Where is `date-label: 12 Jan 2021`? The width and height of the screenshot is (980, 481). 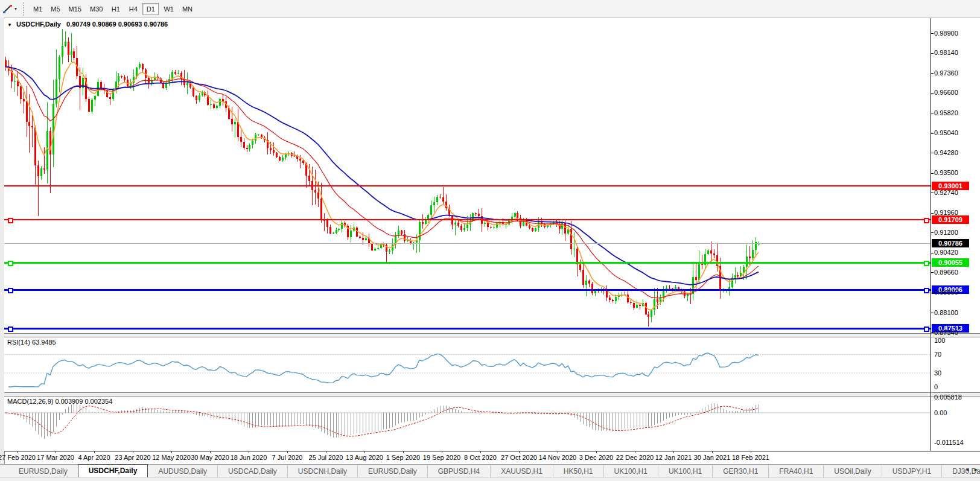 date-label: 12 Jan 2021 is located at coordinates (673, 457).